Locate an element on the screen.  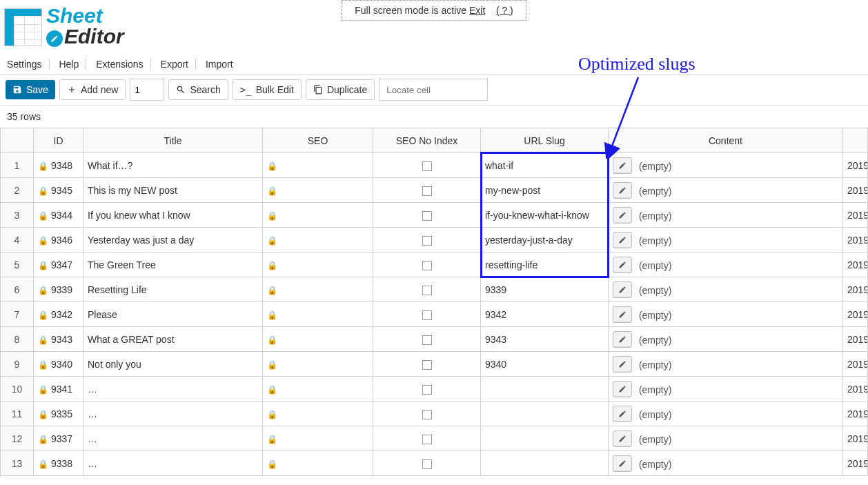
fullscreen-help-link: ( ? ) is located at coordinates (505, 10).